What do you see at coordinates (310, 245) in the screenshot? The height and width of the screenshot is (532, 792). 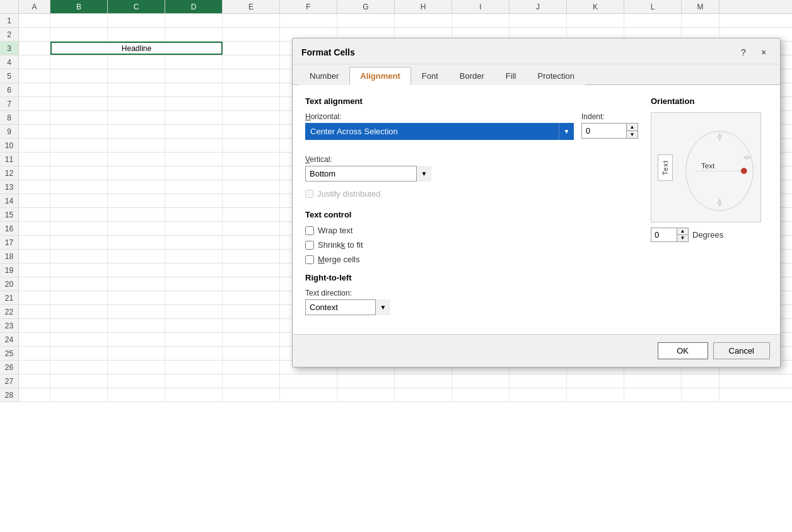 I see `shrink-to-fit-checkbox` at bounding box center [310, 245].